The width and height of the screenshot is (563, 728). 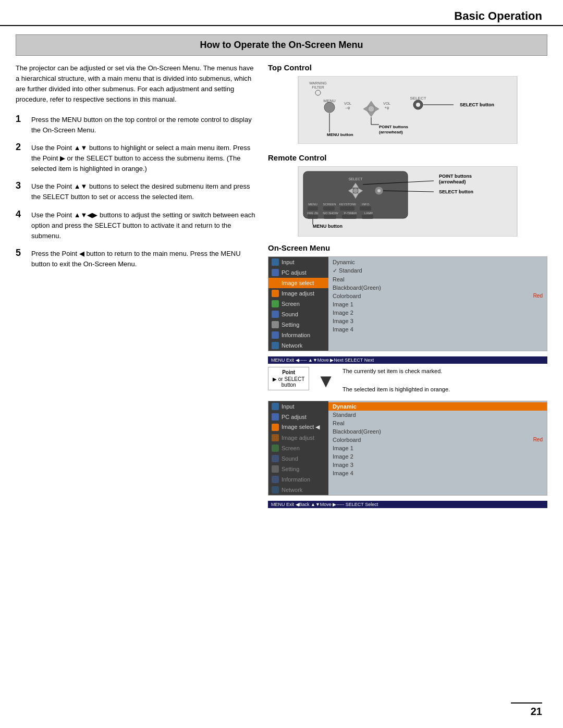 I want to click on point-box-line3: button, so click(x=289, y=385).